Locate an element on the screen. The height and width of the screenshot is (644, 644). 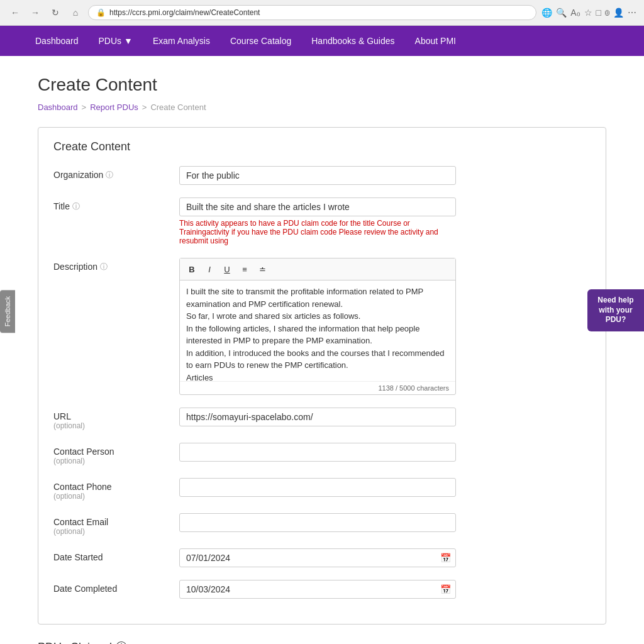
back-button: ← is located at coordinates (15, 13).